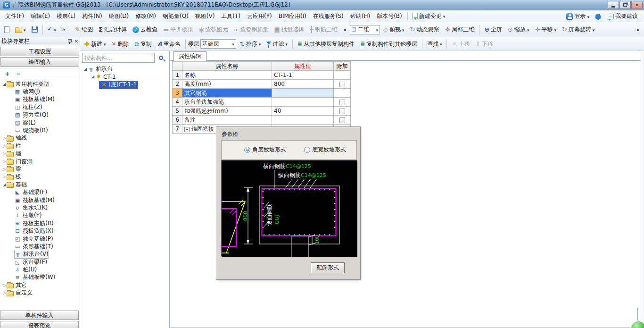  What do you see at coordinates (40, 262) in the screenshot?
I see `sidebar-item-cap-beam: ◺承台梁(F)` at bounding box center [40, 262].